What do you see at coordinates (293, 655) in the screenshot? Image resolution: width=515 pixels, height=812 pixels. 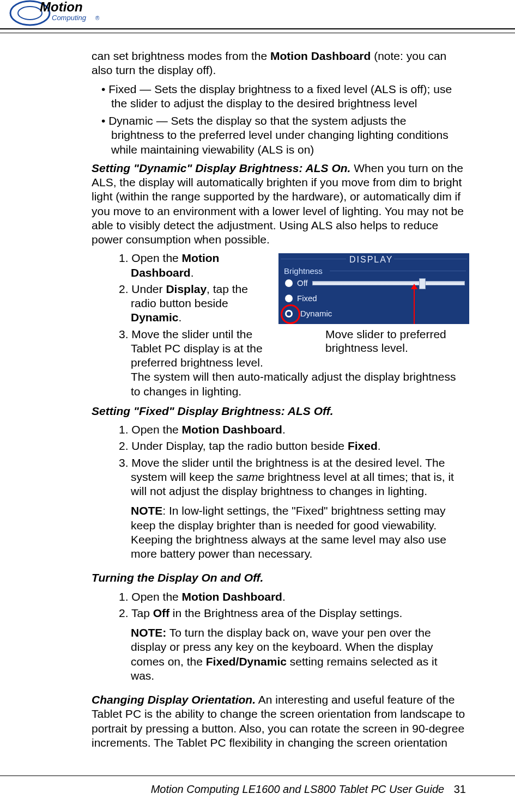 I see `note-turn-back-on: NOTE: To turn the display back on, wave …` at bounding box center [293, 655].